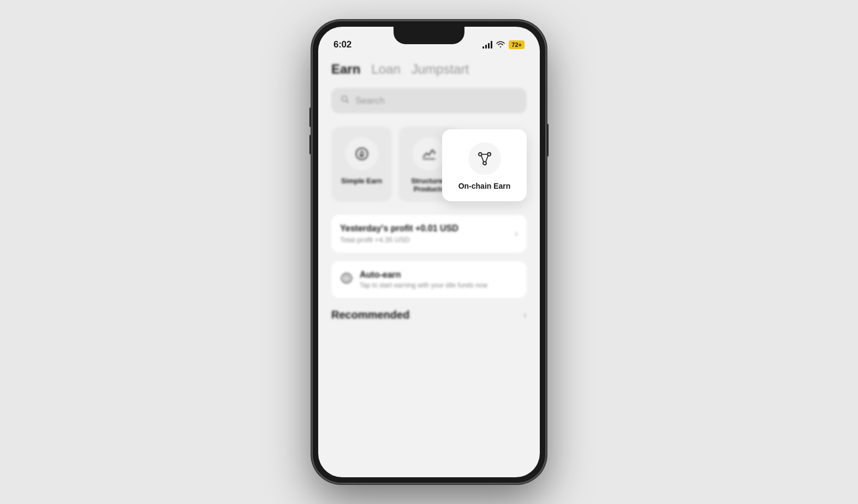 The height and width of the screenshot is (504, 858). Describe the element at coordinates (516, 45) in the screenshot. I see `battery-badge: 72+` at that location.